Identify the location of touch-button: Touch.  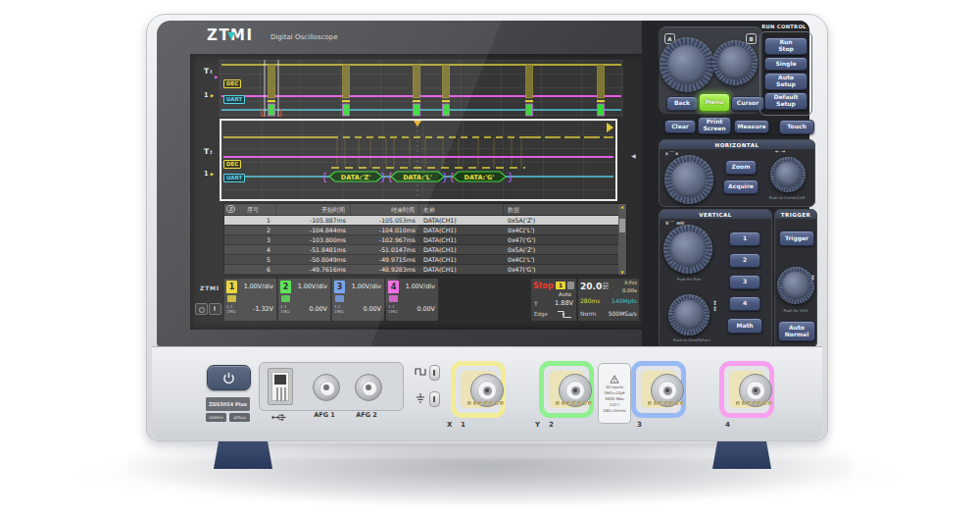
(797, 128).